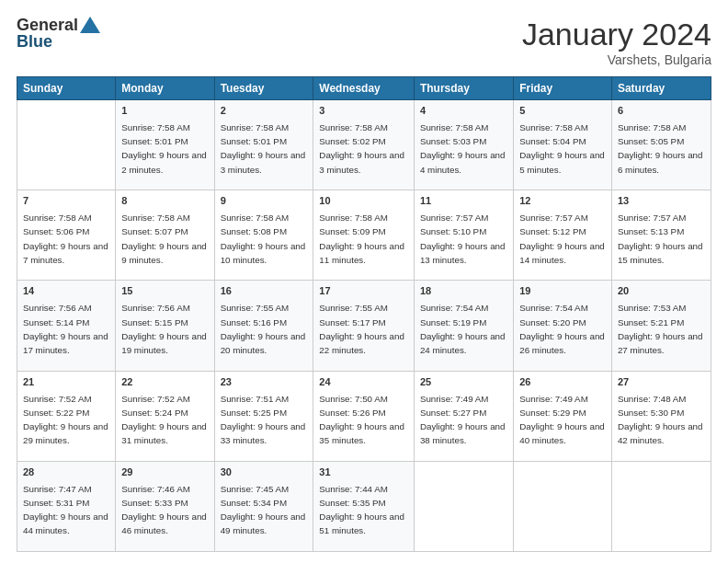  I want to click on day-info: Sunrise: 7:53 AMSunset: 5:21 PMDaylight:…, so click(660, 329).